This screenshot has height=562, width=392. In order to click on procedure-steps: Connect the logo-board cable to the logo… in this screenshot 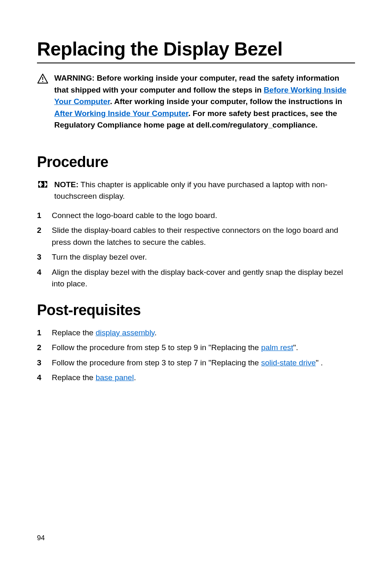, I will do `click(196, 250)`.